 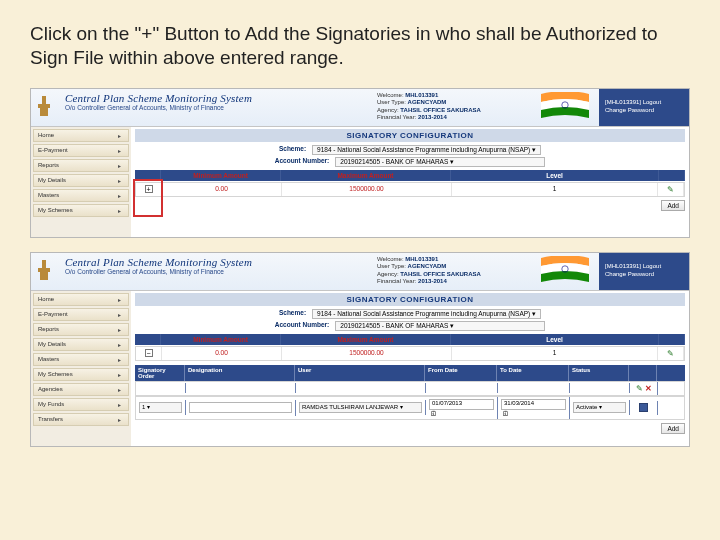 What do you see at coordinates (599, 373) in the screenshot?
I see `col-status: Status` at bounding box center [599, 373].